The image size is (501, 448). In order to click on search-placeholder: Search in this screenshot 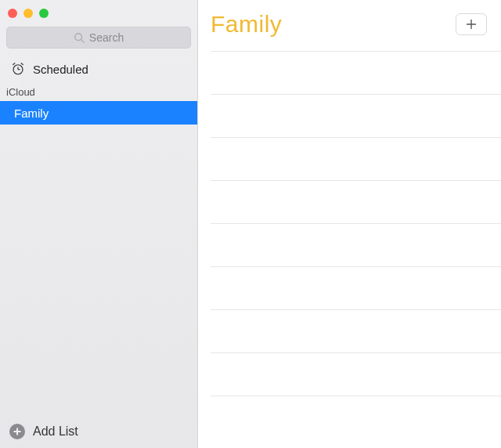, I will do `click(106, 38)`.